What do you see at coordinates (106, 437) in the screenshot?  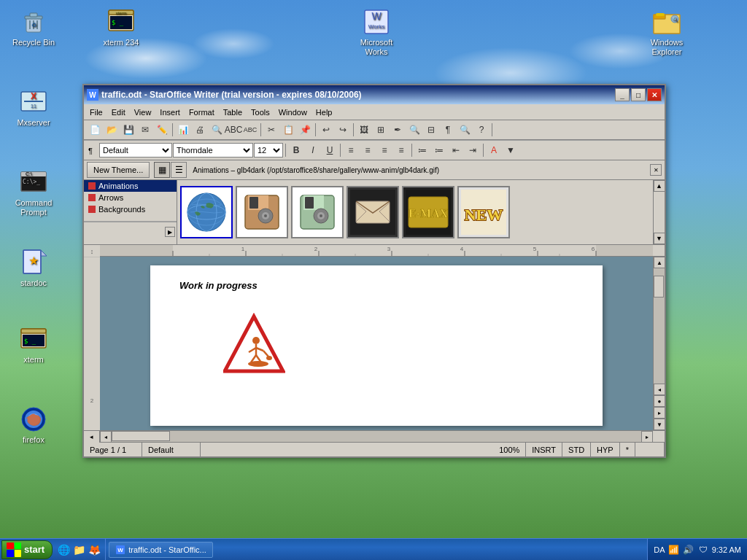 I see `h-scroll-left-btn: ◂` at bounding box center [106, 437].